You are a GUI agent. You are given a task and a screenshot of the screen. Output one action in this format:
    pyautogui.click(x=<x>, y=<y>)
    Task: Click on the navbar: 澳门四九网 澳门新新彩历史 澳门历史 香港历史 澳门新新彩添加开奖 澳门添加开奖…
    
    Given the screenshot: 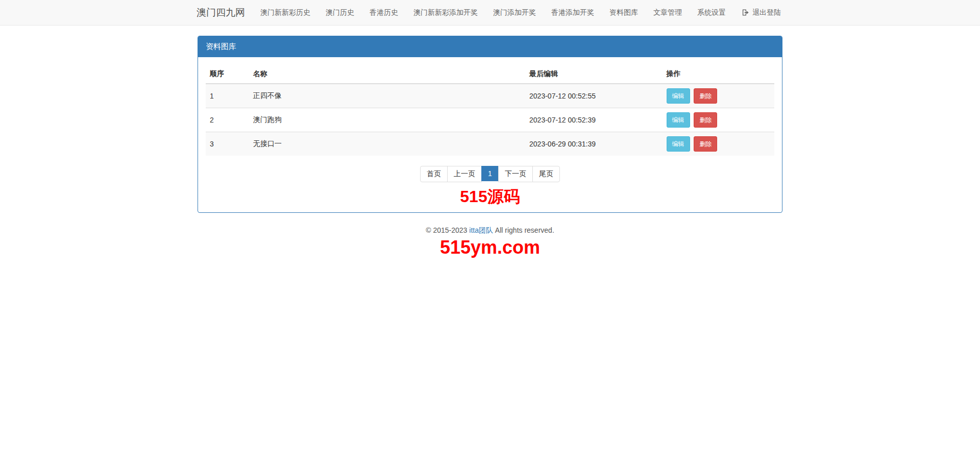 What is the action you would take?
    pyautogui.click(x=490, y=13)
    